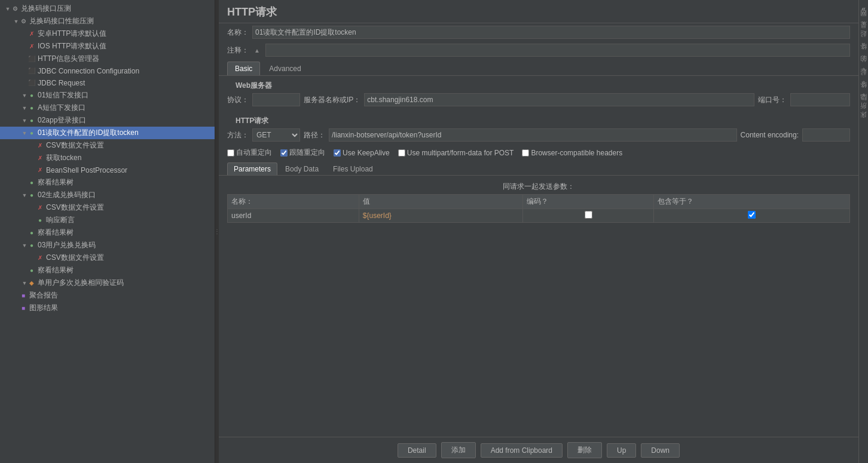  Describe the element at coordinates (560, 100) in the screenshot. I see `server-input` at that location.